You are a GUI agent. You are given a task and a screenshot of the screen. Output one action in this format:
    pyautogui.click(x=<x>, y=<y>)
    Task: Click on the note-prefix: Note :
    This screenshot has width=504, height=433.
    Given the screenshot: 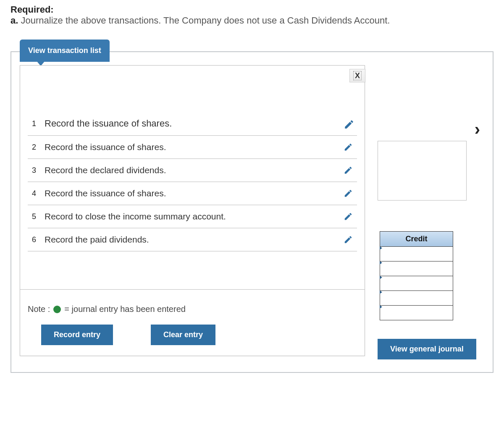 What is the action you would take?
    pyautogui.click(x=39, y=309)
    